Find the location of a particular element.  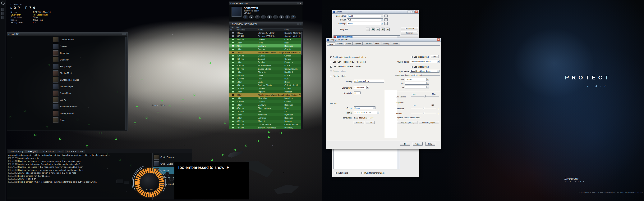

voice-option-checkbox: Play Key Clicks is located at coordinates (338, 76).